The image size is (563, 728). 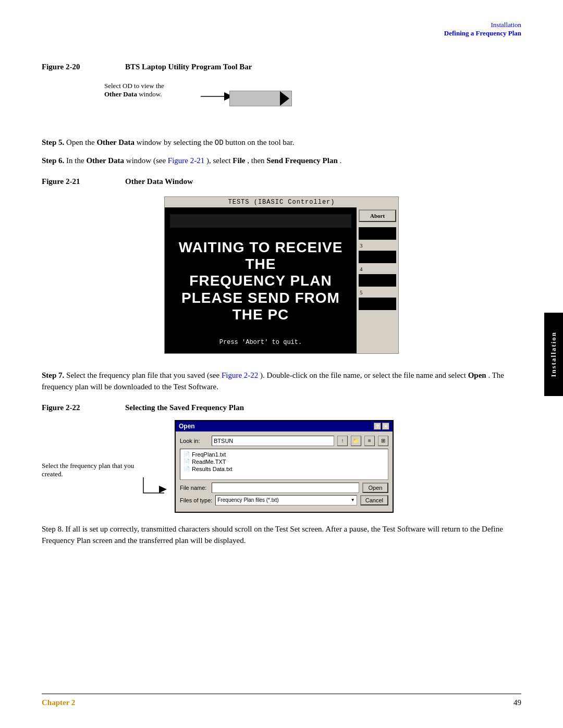 What do you see at coordinates (282, 103) in the screenshot?
I see `figure-20-area: Select OD to view the Other Data window.` at bounding box center [282, 103].